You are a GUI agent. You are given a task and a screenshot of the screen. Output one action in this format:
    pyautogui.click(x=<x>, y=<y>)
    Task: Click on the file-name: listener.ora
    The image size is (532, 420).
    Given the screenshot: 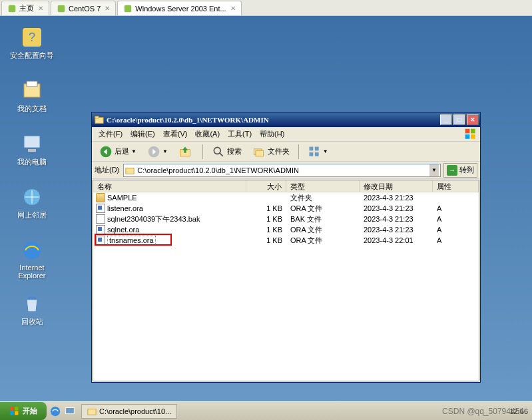 What is the action you would take?
    pyautogui.click(x=125, y=208)
    